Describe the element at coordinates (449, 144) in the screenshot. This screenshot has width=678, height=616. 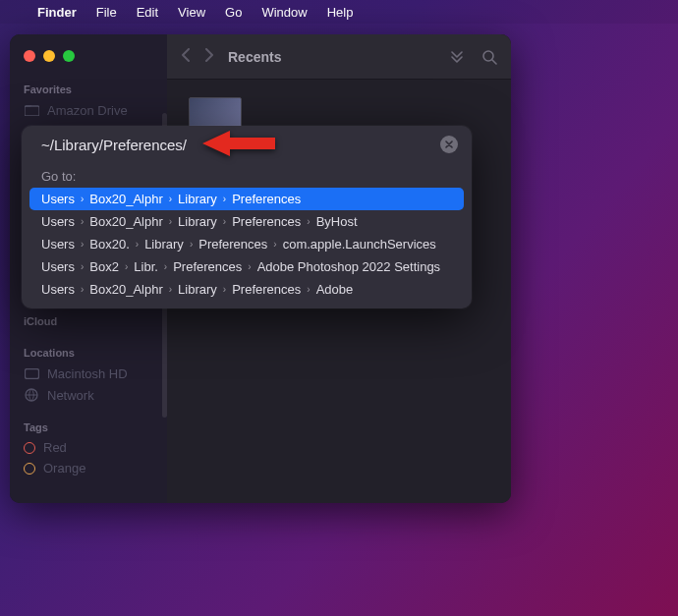
I see `clear-input-button` at that location.